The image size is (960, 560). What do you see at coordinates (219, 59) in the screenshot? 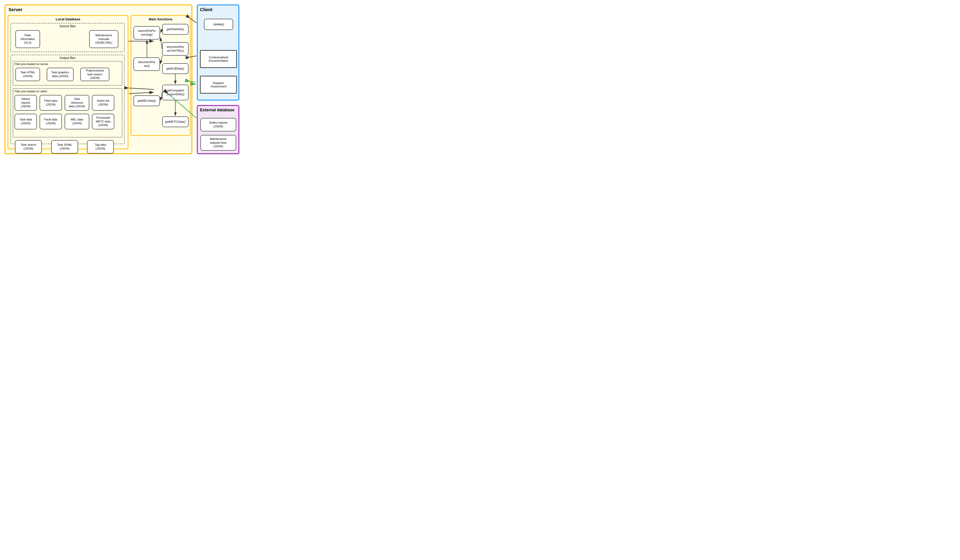
I see `contextualised-doc-node: Contextualised Documentation` at bounding box center [219, 59].